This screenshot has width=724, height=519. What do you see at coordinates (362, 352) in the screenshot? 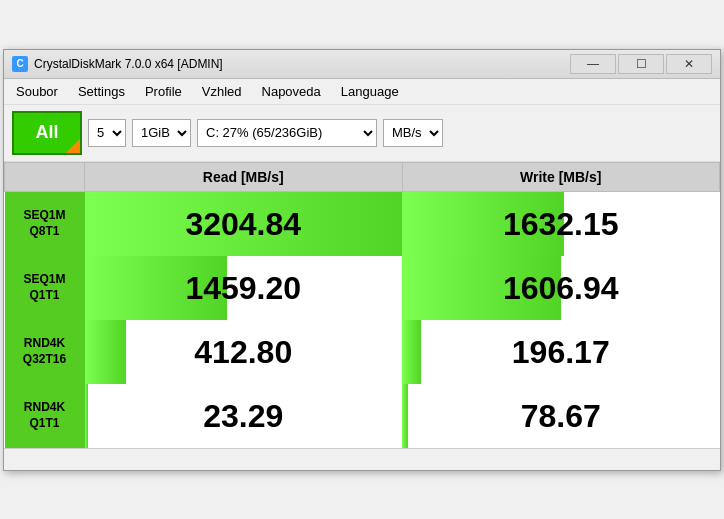
I see `table-row: RND4KQ32T16412.80196.17` at bounding box center [362, 352].